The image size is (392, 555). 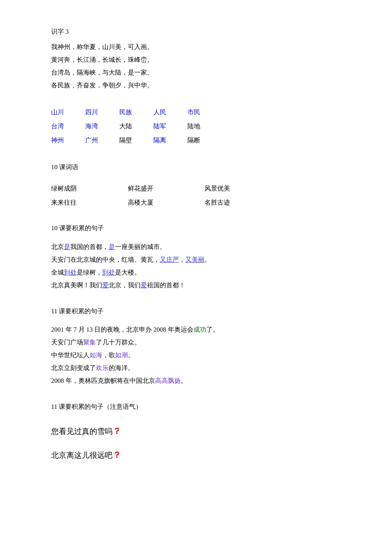 What do you see at coordinates (196, 195) in the screenshot?
I see `vocab-grid: 绿树成阴 鲜花盛开 风景优美 来来往往 高楼大厦 名胜古迹` at bounding box center [196, 195].